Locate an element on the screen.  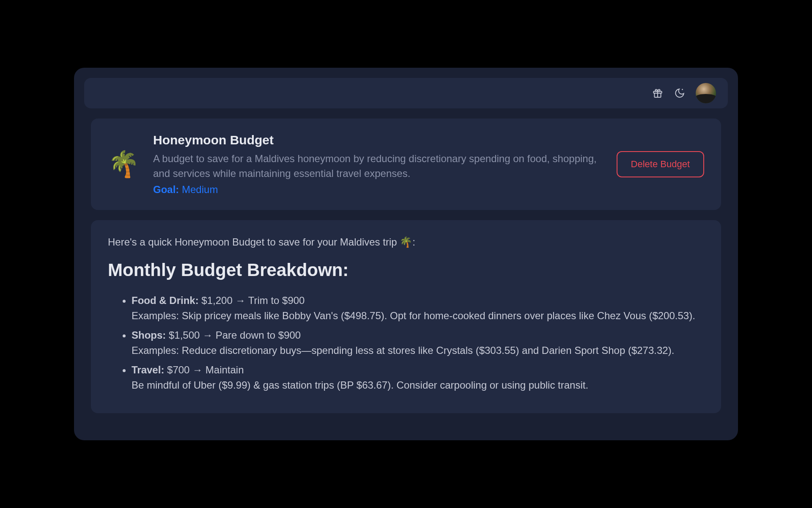
goal-value: Medium is located at coordinates (200, 190).